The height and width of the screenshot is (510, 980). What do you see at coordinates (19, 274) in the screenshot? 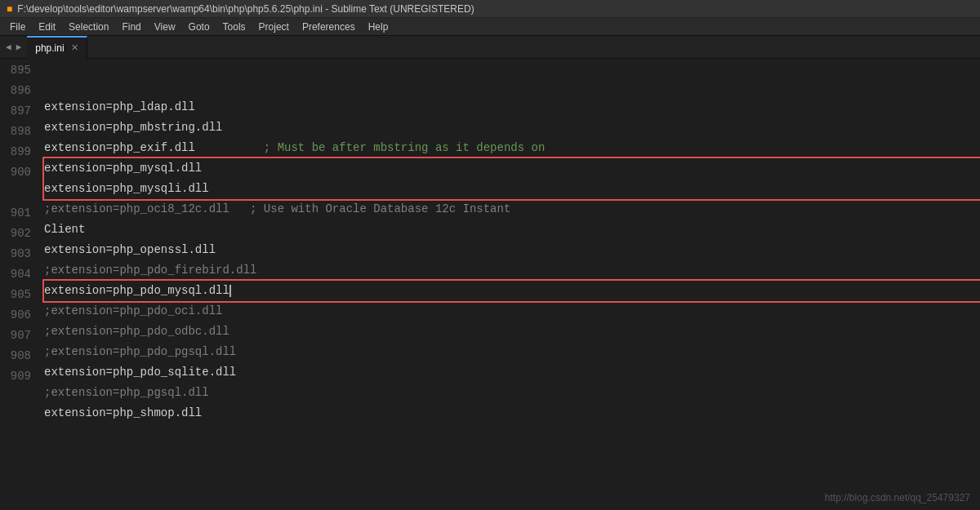
I see `line-number-10: 904` at bounding box center [19, 274].